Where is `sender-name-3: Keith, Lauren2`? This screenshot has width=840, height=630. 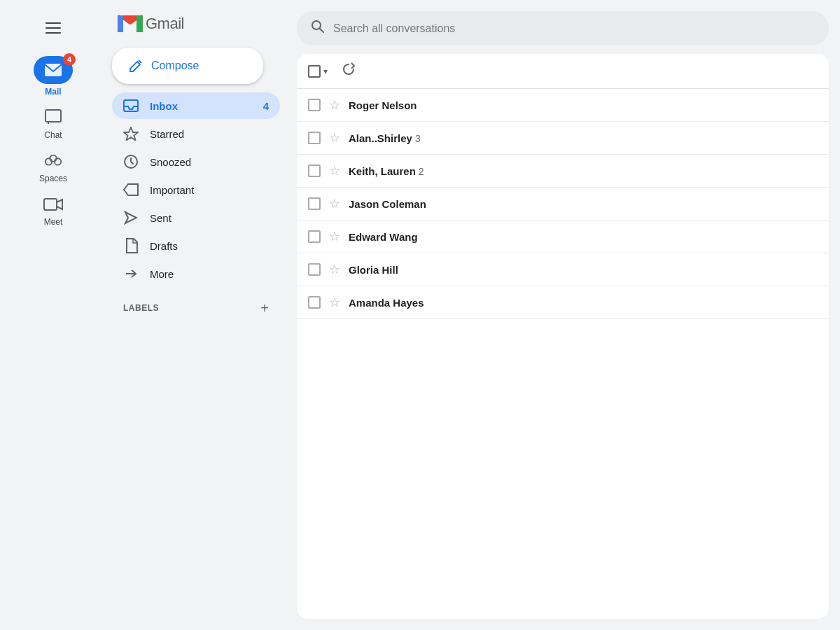
sender-name-3: Keith, Lauren2 is located at coordinates (412, 171).